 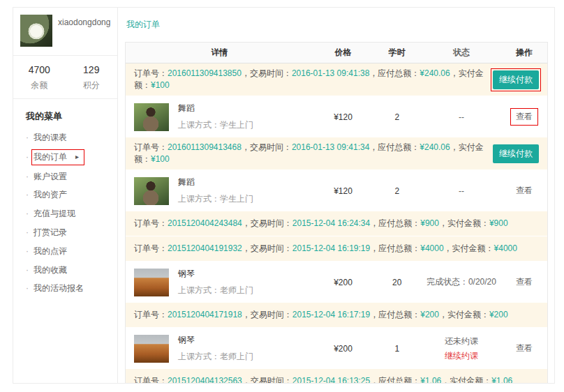 What do you see at coordinates (462, 356) in the screenshot?
I see `rebook-link: 继续约课` at bounding box center [462, 356].